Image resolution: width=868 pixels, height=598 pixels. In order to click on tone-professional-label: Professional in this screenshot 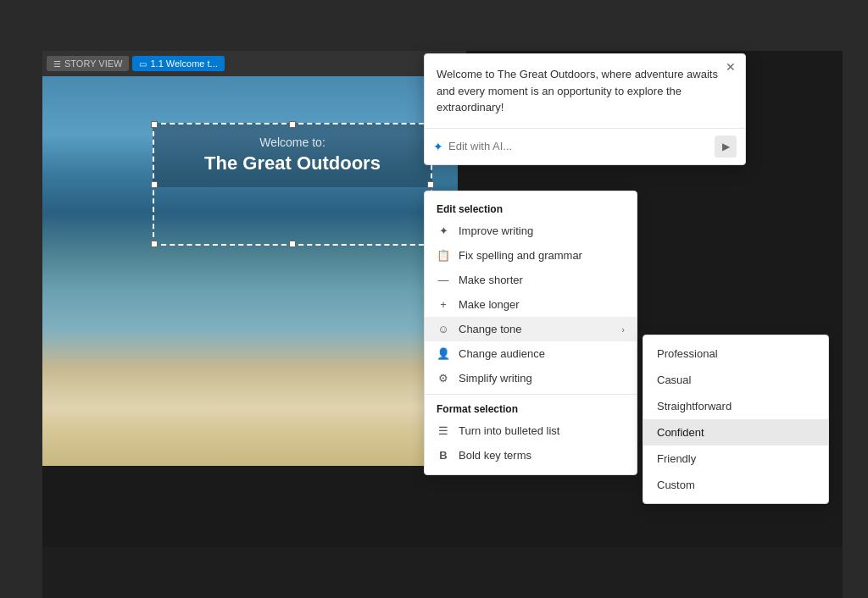, I will do `click(687, 354)`.